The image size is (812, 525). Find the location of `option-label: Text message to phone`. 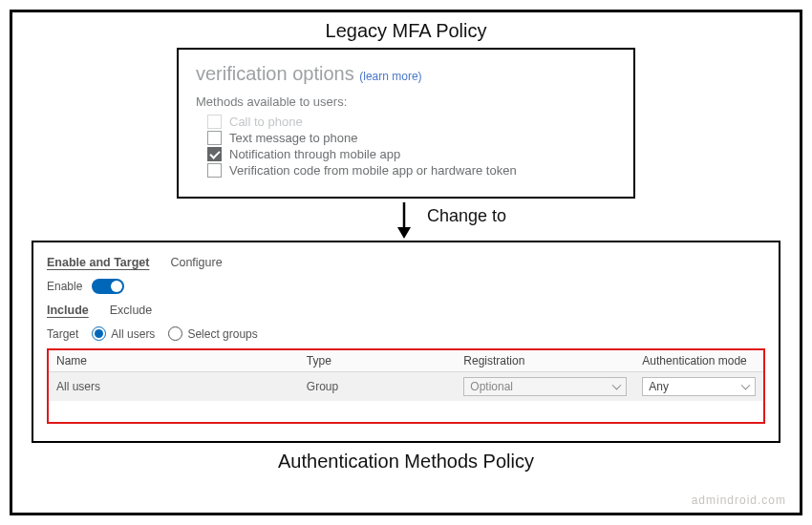

option-label: Text message to phone is located at coordinates (293, 137).